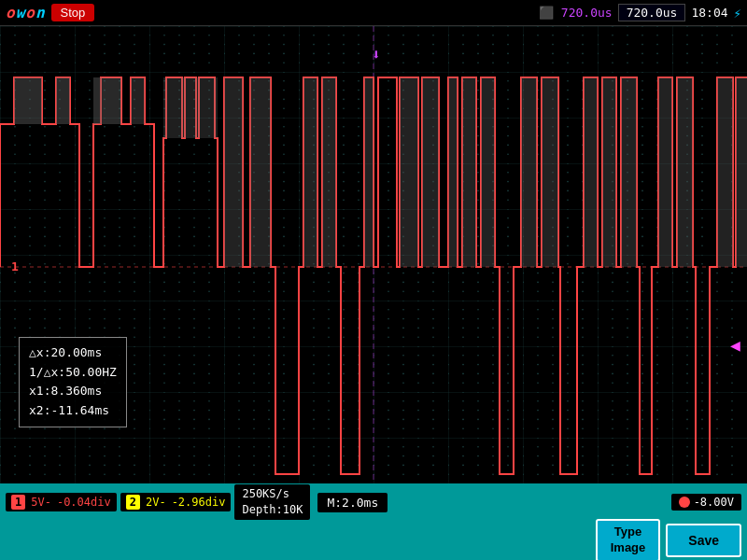 The width and height of the screenshot is (747, 560). I want to click on wifi-icon: ⚡, so click(738, 13).